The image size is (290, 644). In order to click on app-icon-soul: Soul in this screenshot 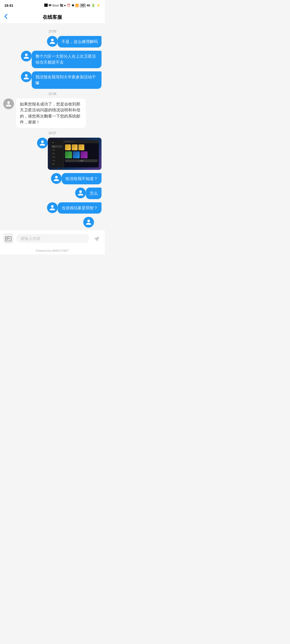, I will do `click(56, 5)`.